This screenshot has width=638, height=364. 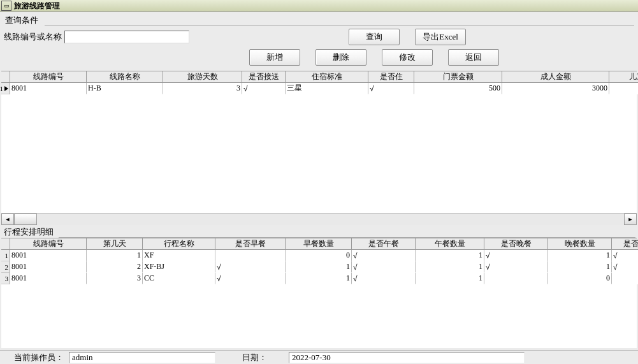 What do you see at coordinates (319, 83) in the screenshot?
I see `routes-grid: 线路编号 线路名称 旅游天数 是否接送 住宿标准 是否住 门票金额 成人金额 儿…` at bounding box center [319, 83].